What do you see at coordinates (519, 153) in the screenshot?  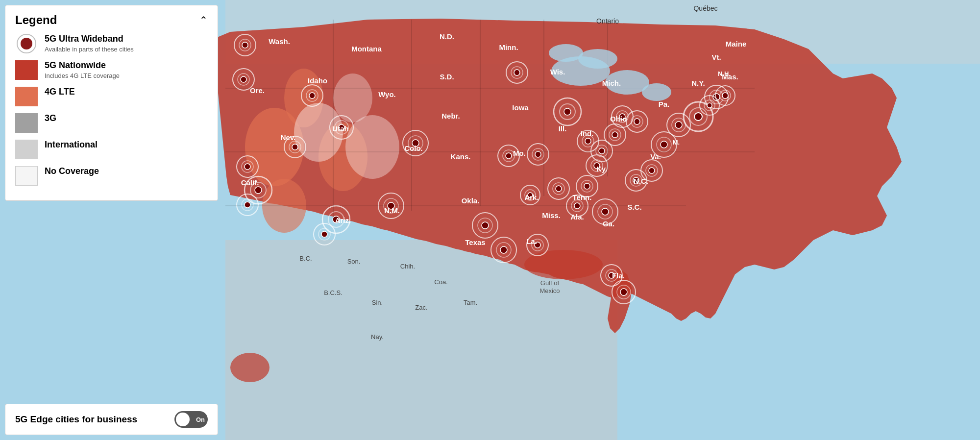 I see `svg-text: Mo.` at bounding box center [519, 153].